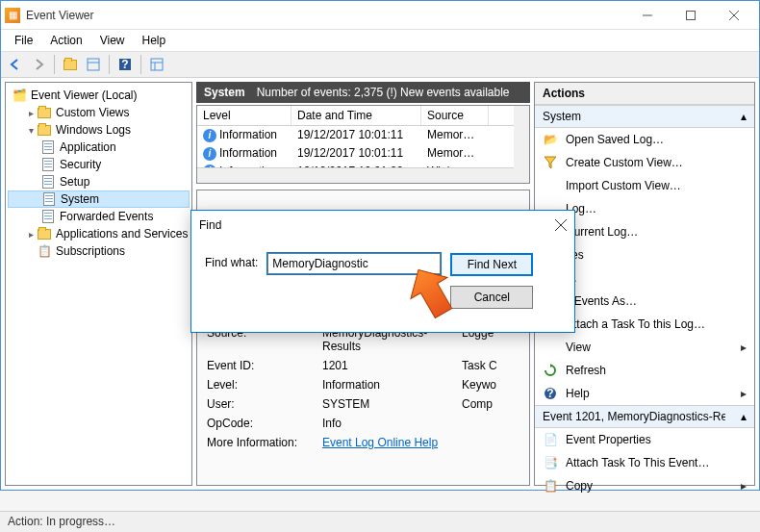 This screenshot has width=760, height=532. I want to click on close-button, so click(733, 15).